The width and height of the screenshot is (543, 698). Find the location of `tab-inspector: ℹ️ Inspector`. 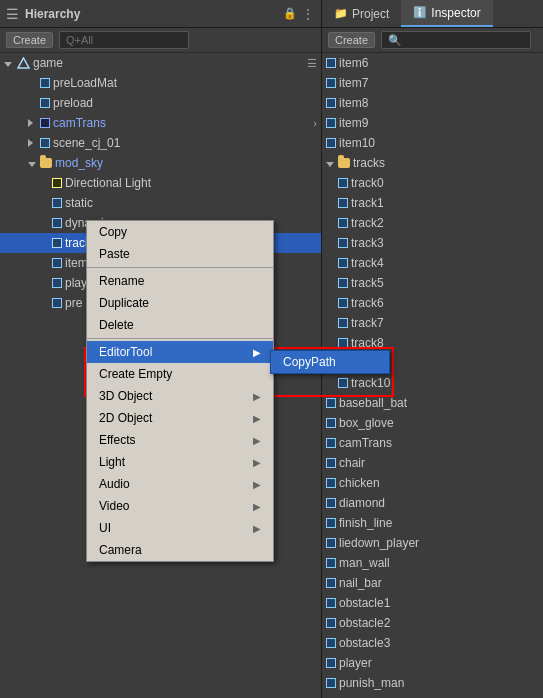

tab-inspector: ℹ️ Inspector is located at coordinates (446, 14).